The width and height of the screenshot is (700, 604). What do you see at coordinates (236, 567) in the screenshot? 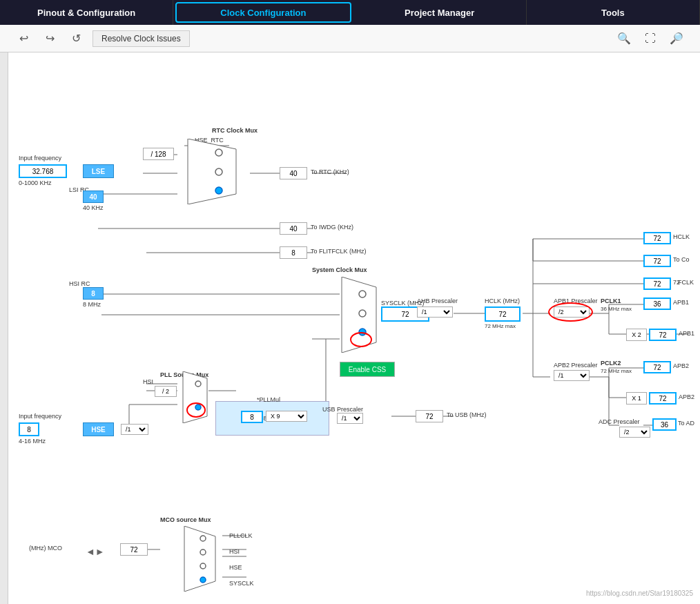
I see `mco-hse-label: HSE` at bounding box center [236, 567].